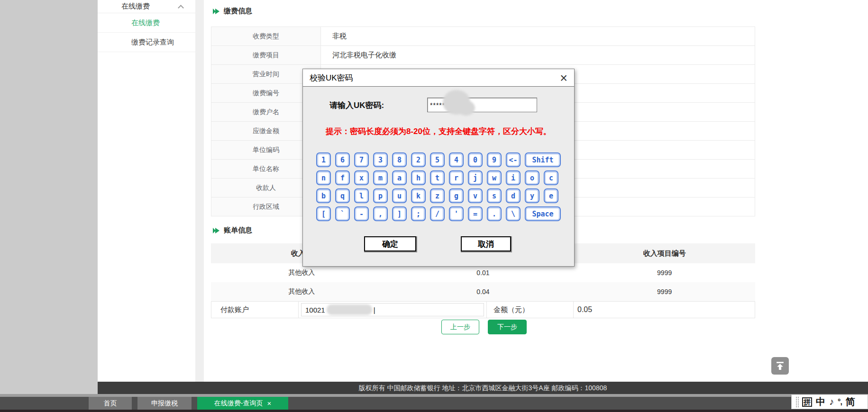  Describe the element at coordinates (146, 23) in the screenshot. I see `sidebar-item: 在线缴费` at that location.